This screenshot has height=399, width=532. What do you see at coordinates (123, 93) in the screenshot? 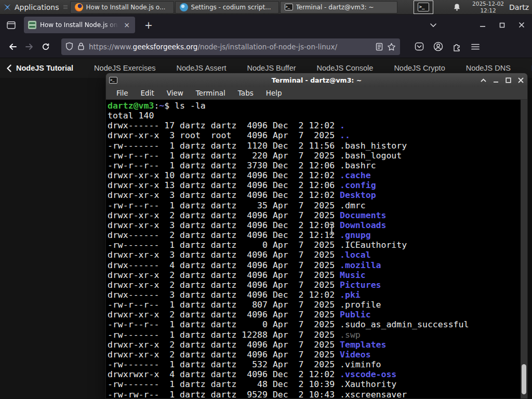
I see `menu-file: File` at bounding box center [123, 93].